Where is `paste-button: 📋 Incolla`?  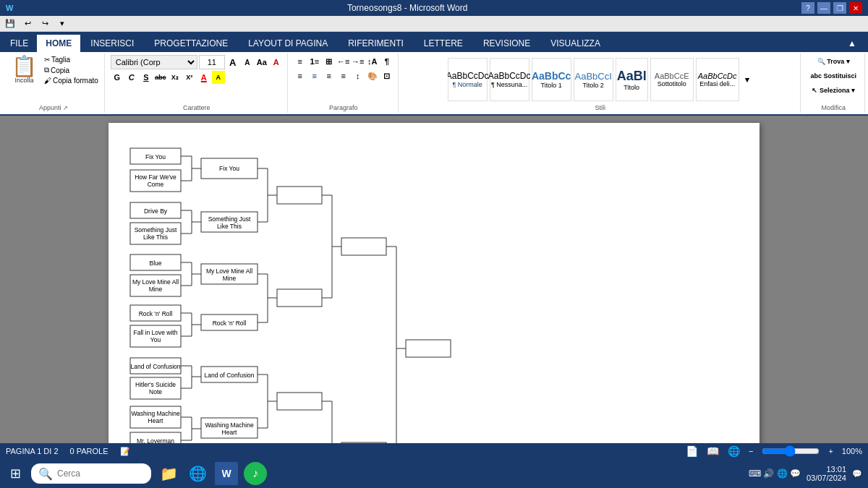 paste-button: 📋 Incolla is located at coordinates (25, 80).